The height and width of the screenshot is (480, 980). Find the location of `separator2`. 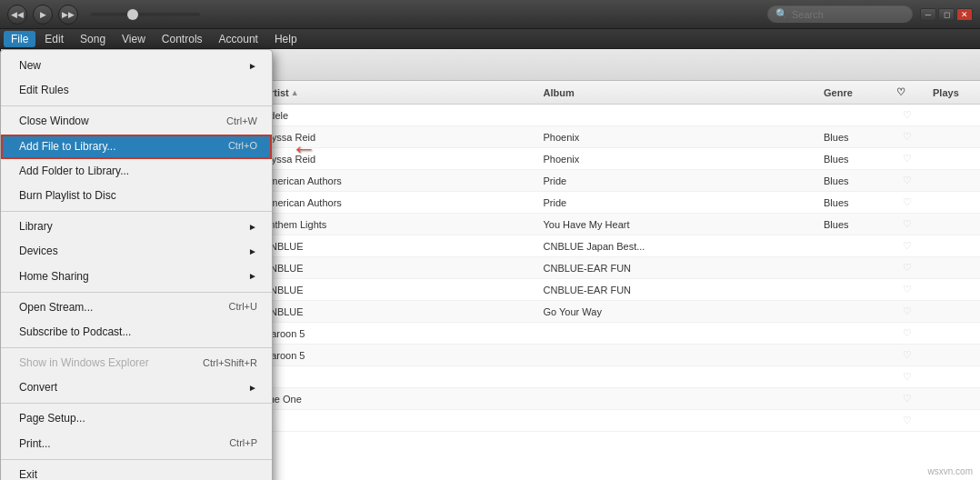

separator2 is located at coordinates (136, 211).